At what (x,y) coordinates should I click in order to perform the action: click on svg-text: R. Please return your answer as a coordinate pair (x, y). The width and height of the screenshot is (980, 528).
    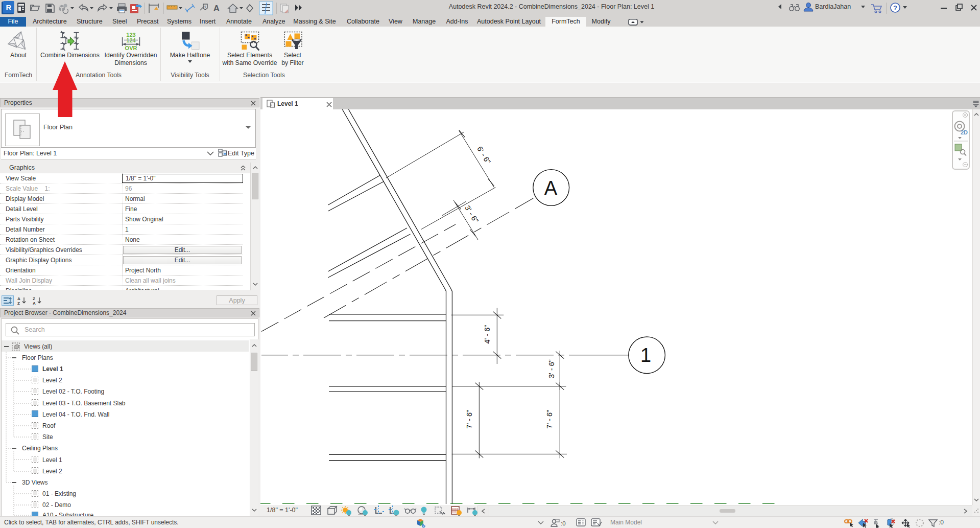
    Looking at the image, I should click on (9, 7).